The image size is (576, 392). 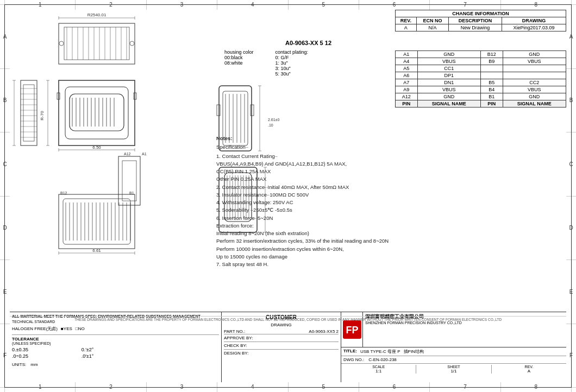 I want to click on rev-value: A, so click(x=529, y=371).